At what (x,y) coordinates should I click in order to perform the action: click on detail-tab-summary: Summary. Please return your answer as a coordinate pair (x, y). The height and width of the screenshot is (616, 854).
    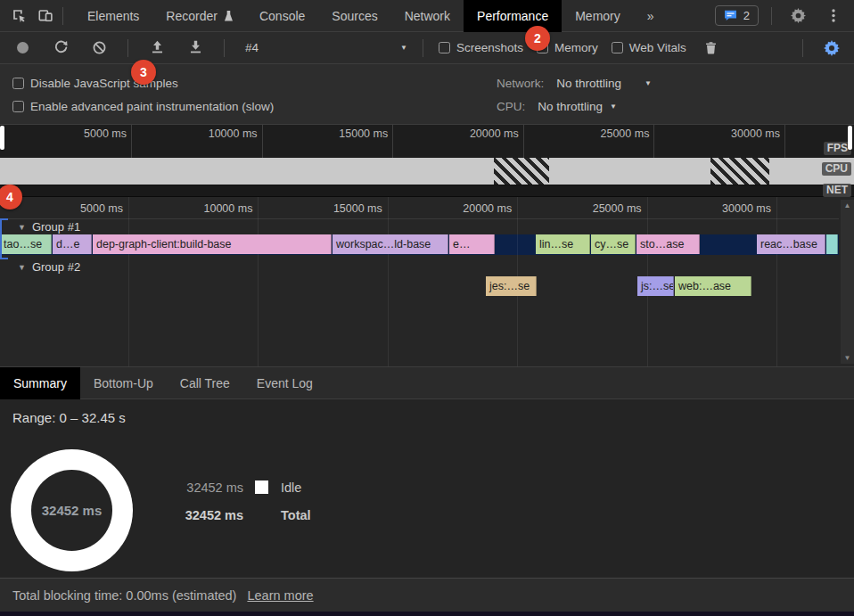
    Looking at the image, I should click on (40, 383).